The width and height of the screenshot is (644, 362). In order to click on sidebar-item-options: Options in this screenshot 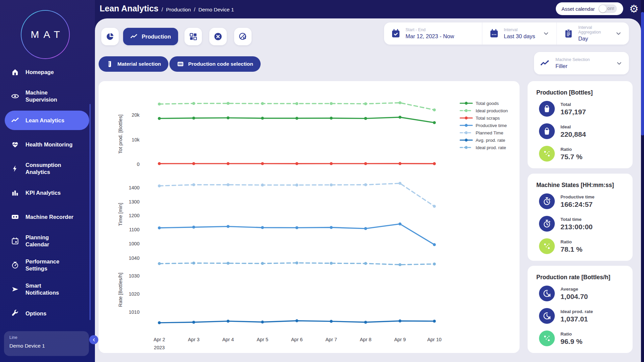, I will do `click(48, 313)`.